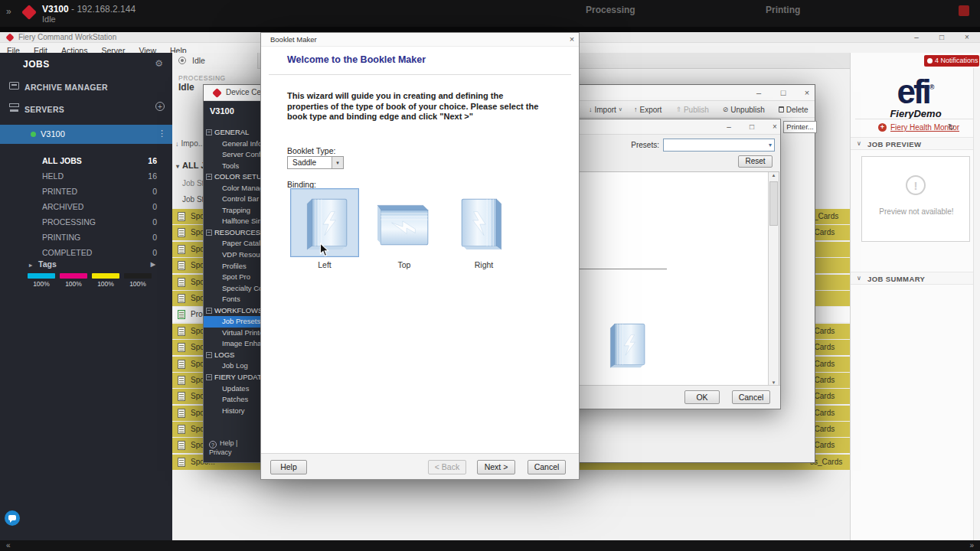 This screenshot has height=551, width=980. Describe the element at coordinates (98, 266) in the screenshot. I see `sidebar-item-tags: ▸Tags ▶` at that location.